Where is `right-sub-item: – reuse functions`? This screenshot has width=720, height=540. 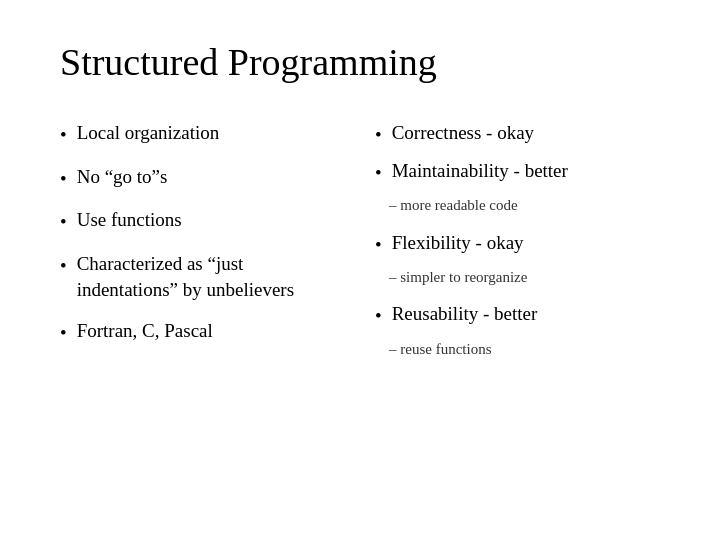 right-sub-item: – reuse functions is located at coordinates (518, 349).